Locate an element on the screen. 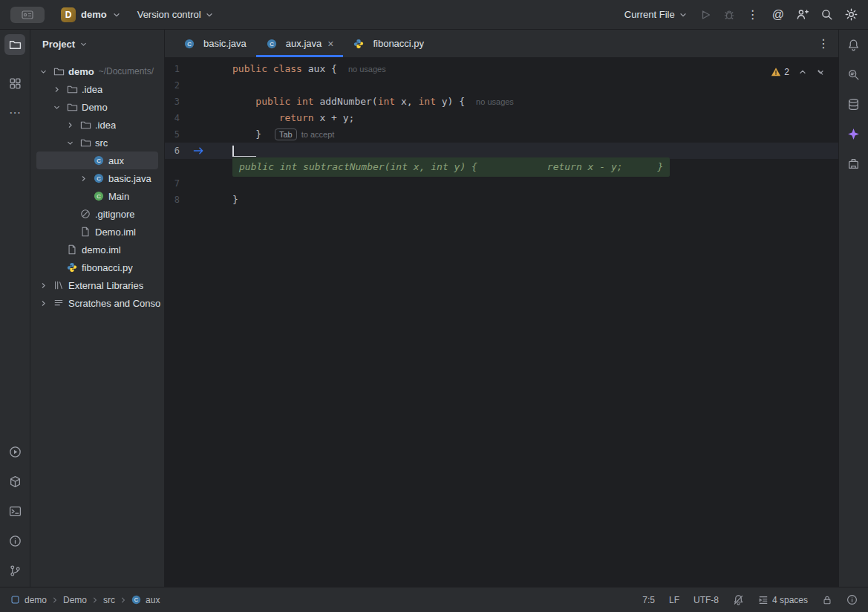 This screenshot has width=868, height=612. caret-position-widget: 7:5 is located at coordinates (649, 600).